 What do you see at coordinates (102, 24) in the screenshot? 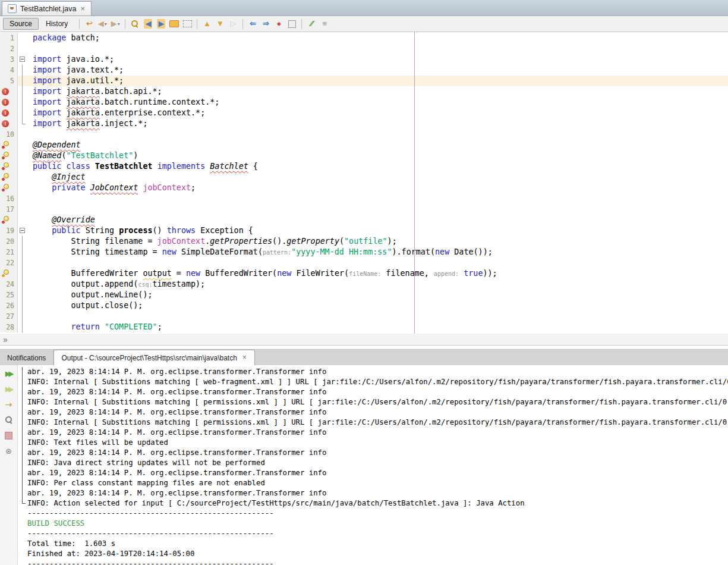
I see `back-icon: ◀▾` at bounding box center [102, 24].